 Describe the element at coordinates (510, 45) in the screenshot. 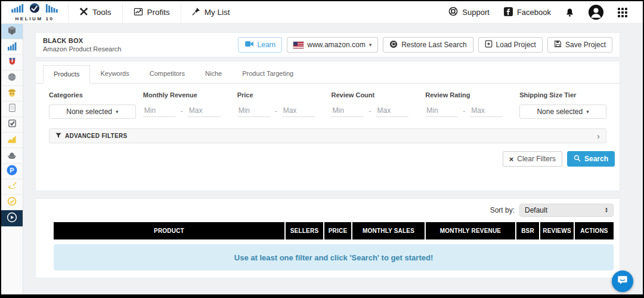

I see `load-project-button: Load Project` at that location.